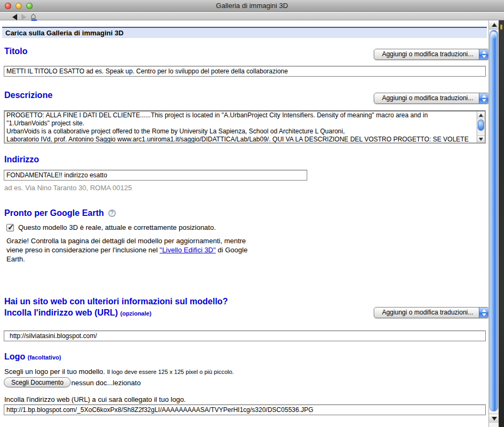 The width and height of the screenshot is (504, 427). What do you see at coordinates (432, 99) in the screenshot?
I see `translate-dropdown-description: Aggiungi o modifica traduzioni...` at bounding box center [432, 99].